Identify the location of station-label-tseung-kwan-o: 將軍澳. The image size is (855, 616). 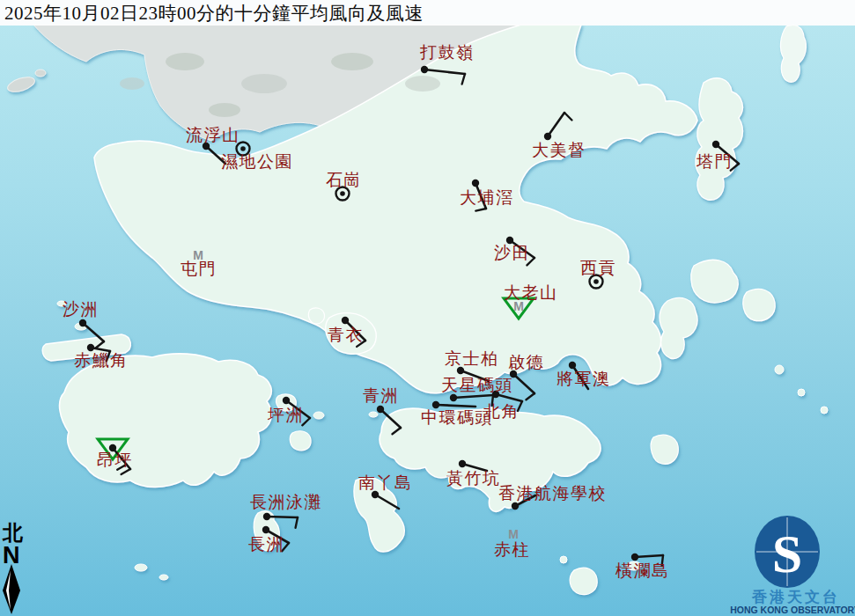
(584, 378).